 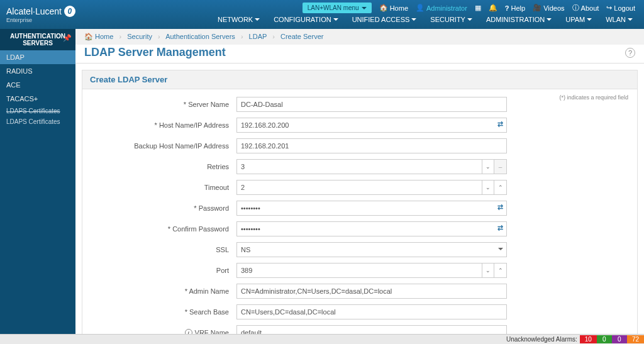 I want to click on timeout-up: ⌃, so click(x=501, y=187).